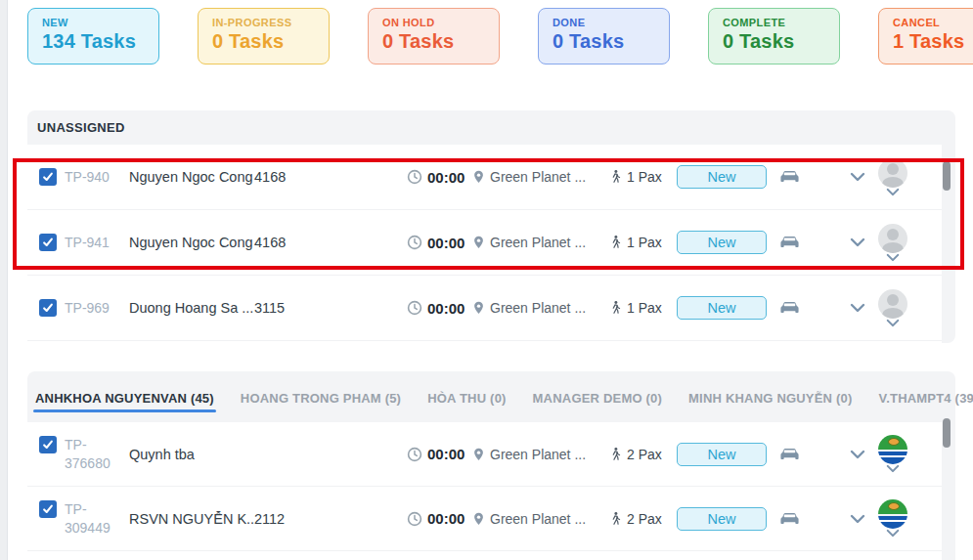 Image resolution: width=973 pixels, height=560 pixels. Describe the element at coordinates (466, 397) in the screenshot. I see `tab-hoa-thu: HÒA THU (0)` at that location.